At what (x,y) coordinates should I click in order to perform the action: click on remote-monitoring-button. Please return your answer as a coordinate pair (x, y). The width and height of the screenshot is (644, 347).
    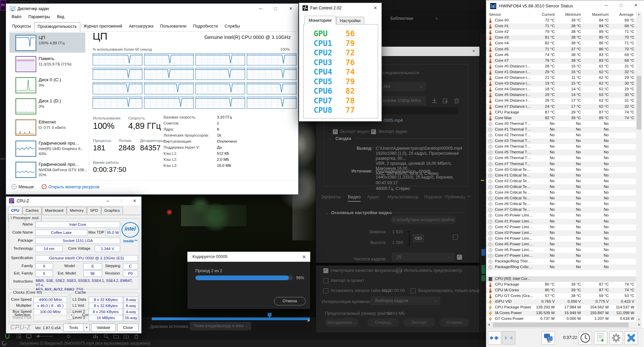
    Looking at the image, I should click on (548, 338).